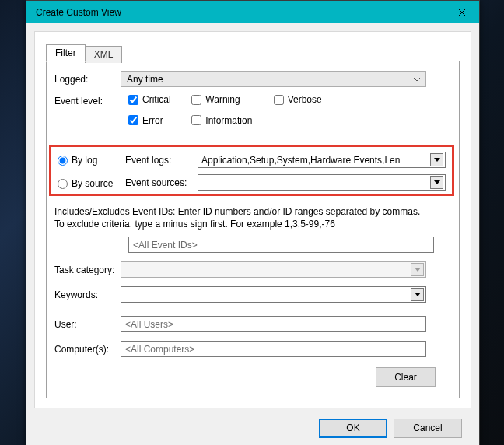 The image size is (504, 445). I want to click on ok-button: OK, so click(353, 428).